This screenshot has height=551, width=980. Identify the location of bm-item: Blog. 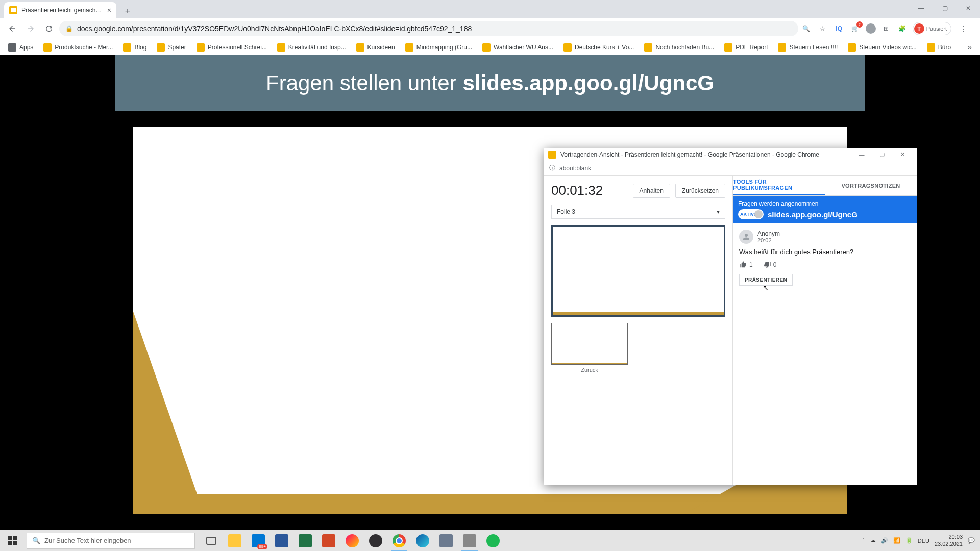
(135, 47).